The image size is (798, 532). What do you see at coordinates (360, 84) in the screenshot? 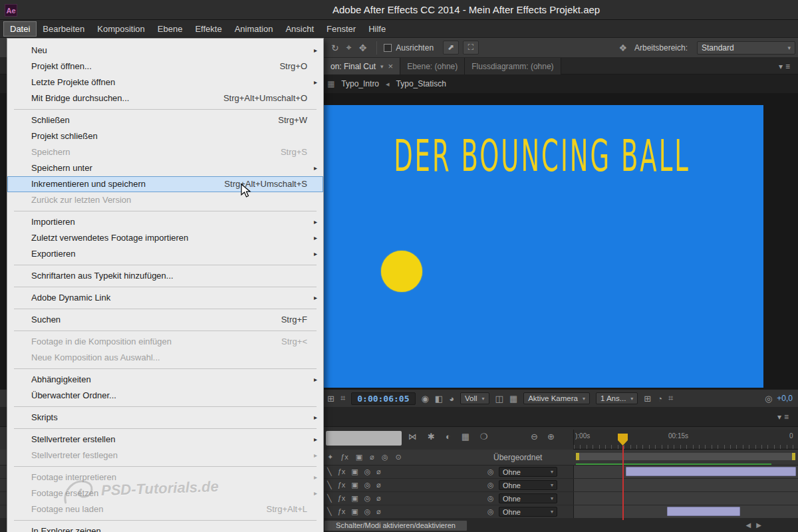
I see `breadcrumb-comp-intro: Typo_Intro` at bounding box center [360, 84].